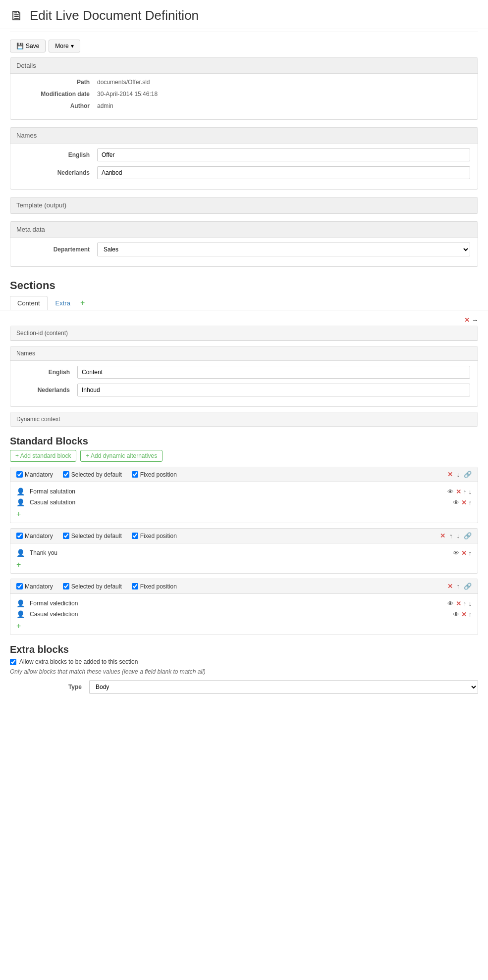 The width and height of the screenshot is (488, 980). Describe the element at coordinates (464, 553) in the screenshot. I see `remove-icon-3: ✕` at that location.